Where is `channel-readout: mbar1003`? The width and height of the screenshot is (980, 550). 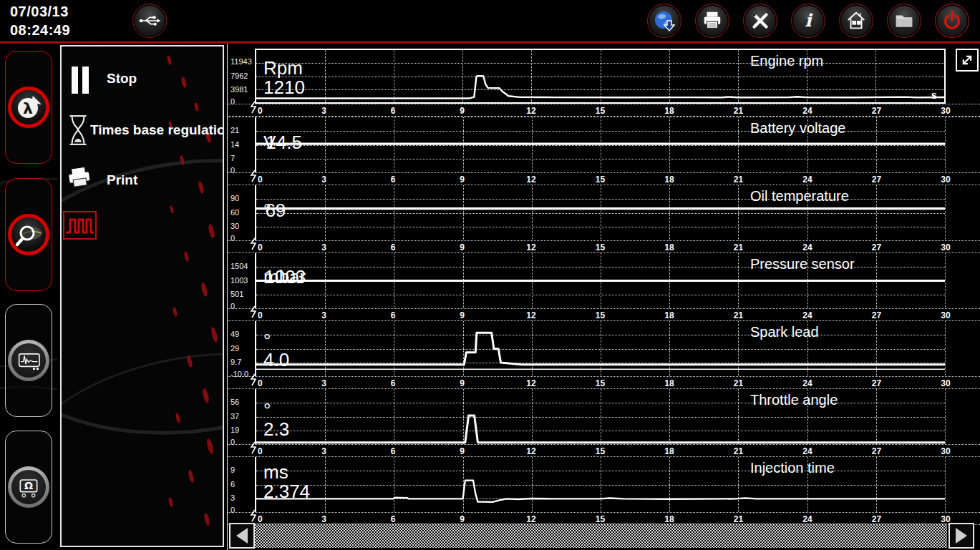 channel-readout: mbar1003 is located at coordinates (285, 278).